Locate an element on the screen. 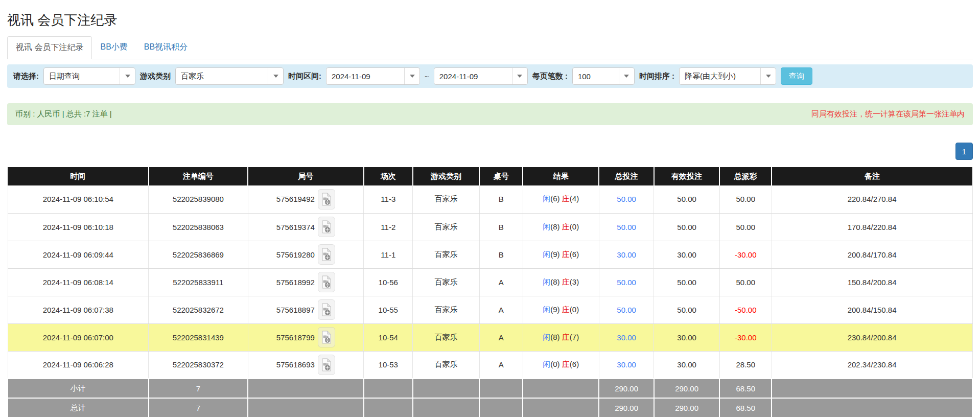 This screenshot has height=419, width=980. grand-total-valid-bet: 290.00 is located at coordinates (687, 408).